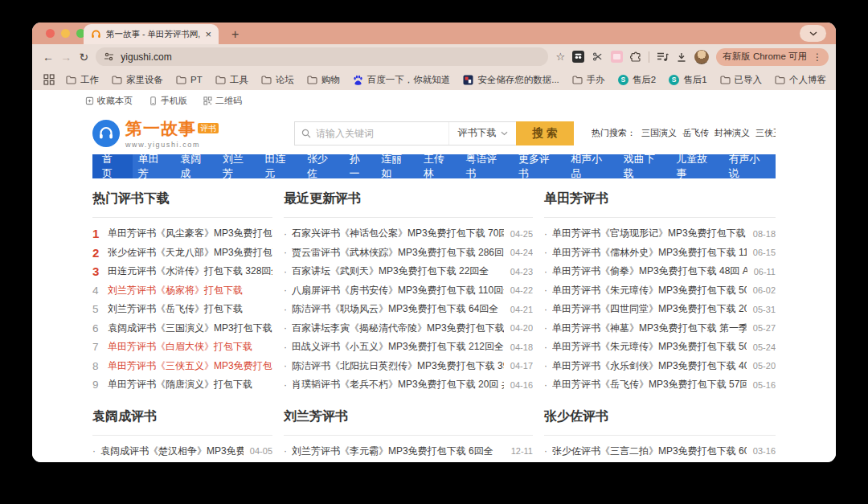  I want to click on book-link: 张少佐评书《三言二拍》MP3免费打包下载 60回全, so click(649, 452).